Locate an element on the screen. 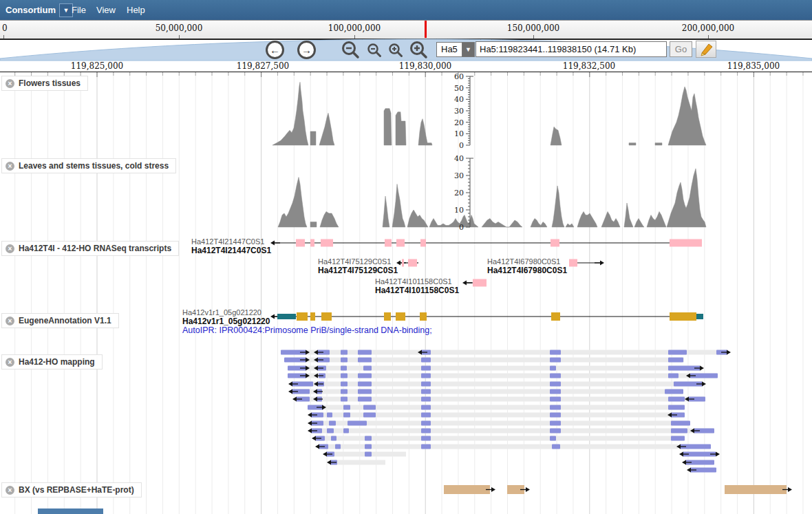  feature-name-small: Ha412v1r1_05g021220 is located at coordinates (222, 312).